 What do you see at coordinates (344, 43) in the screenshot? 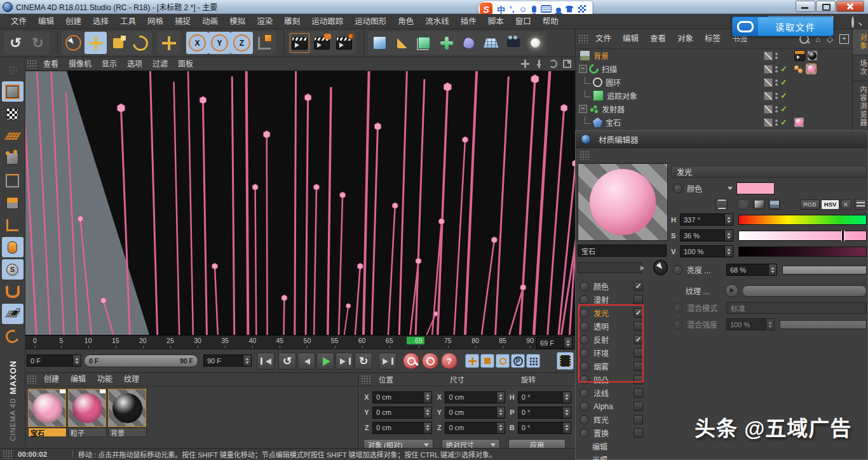
I see `render-settings-button` at bounding box center [344, 43].